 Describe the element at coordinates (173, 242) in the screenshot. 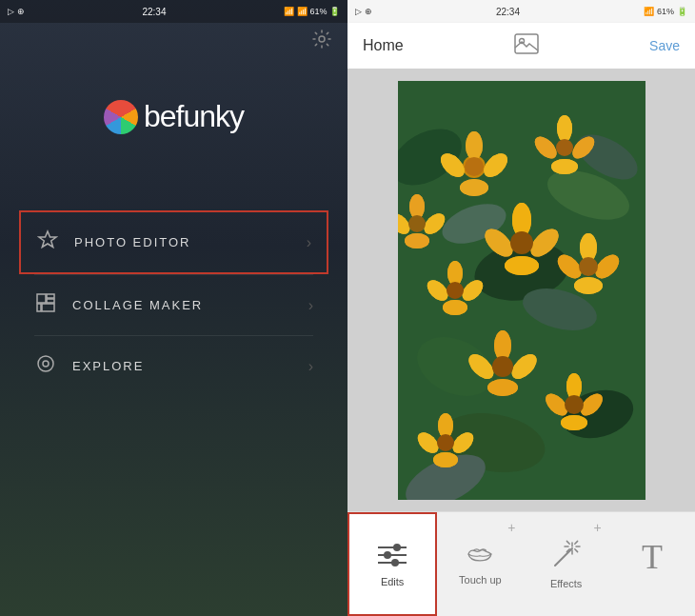

I see `menu-item-photo-editor: PHOTO EDITOR ›` at that location.